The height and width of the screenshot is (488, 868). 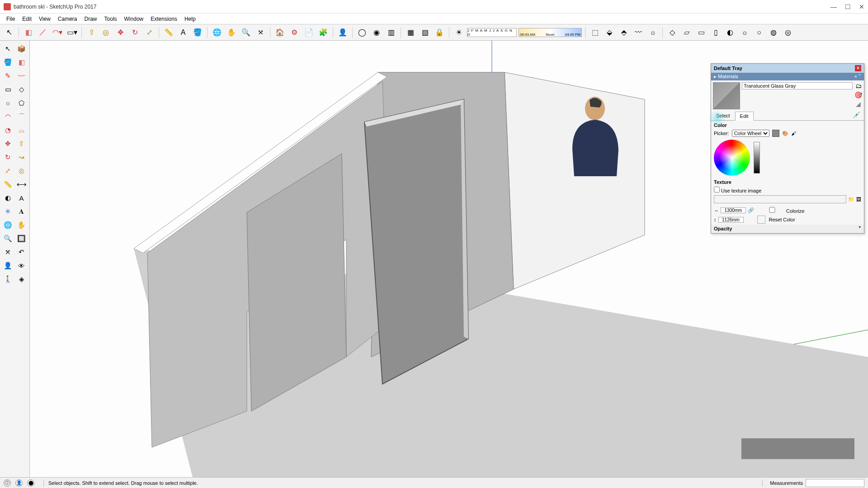 What do you see at coordinates (45, 19) in the screenshot?
I see `menu-view: View` at bounding box center [45, 19].